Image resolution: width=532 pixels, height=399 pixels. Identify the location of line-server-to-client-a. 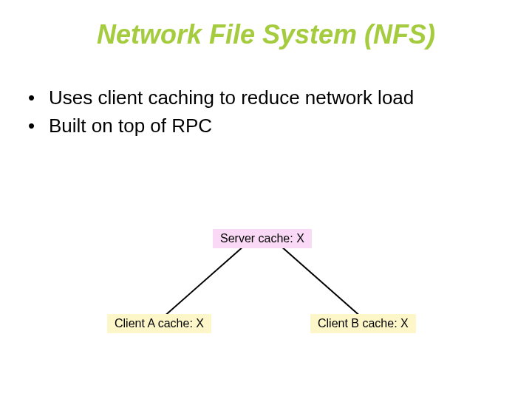
(203, 282).